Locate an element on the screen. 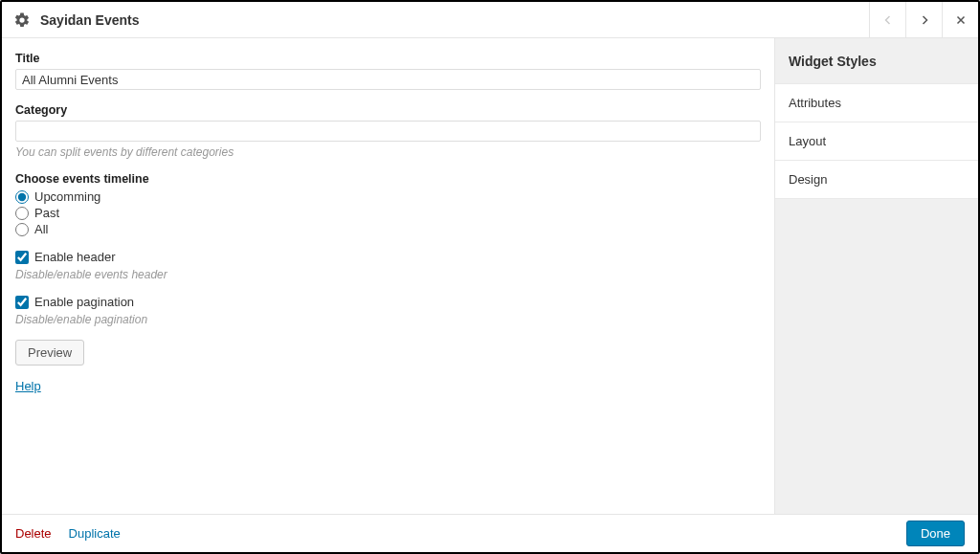 This screenshot has width=980, height=554. radio-past is located at coordinates (22, 213).